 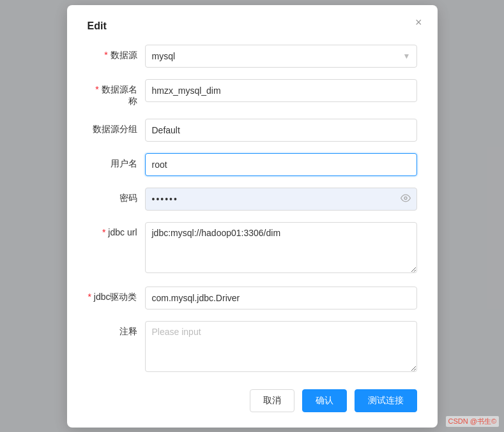 What do you see at coordinates (281, 199) in the screenshot?
I see `password-control` at bounding box center [281, 199].